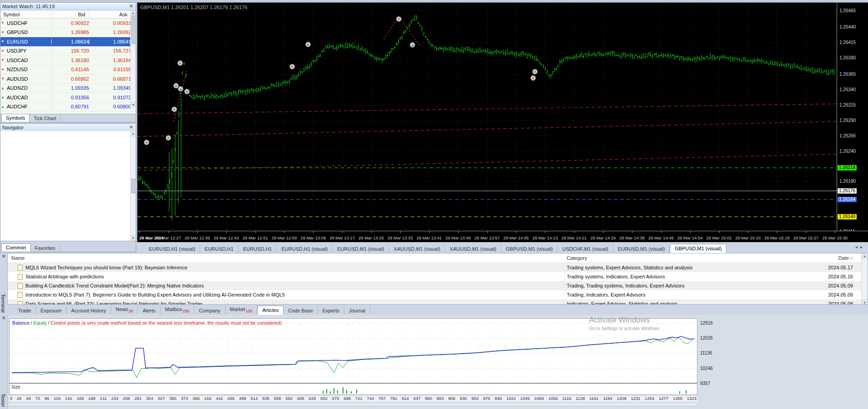 This screenshot has width=868, height=409. I want to click on column-category: Category, so click(577, 258).